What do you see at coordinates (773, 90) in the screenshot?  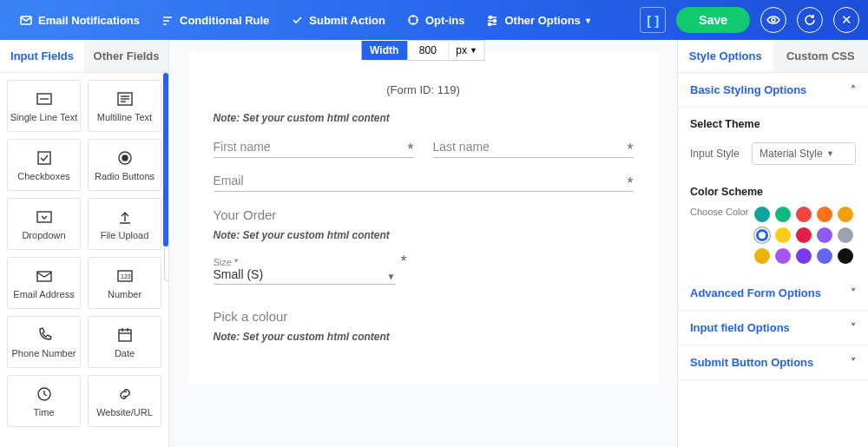 I see `basic-styling-accordion: Basic Styling Options ˄` at bounding box center [773, 90].